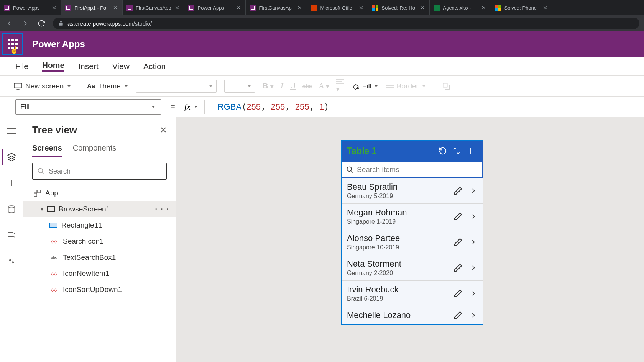 Image resolution: width=644 pixels, height=362 pixels. What do you see at coordinates (163, 130) in the screenshot?
I see `close-panel-button: ✕` at bounding box center [163, 130].